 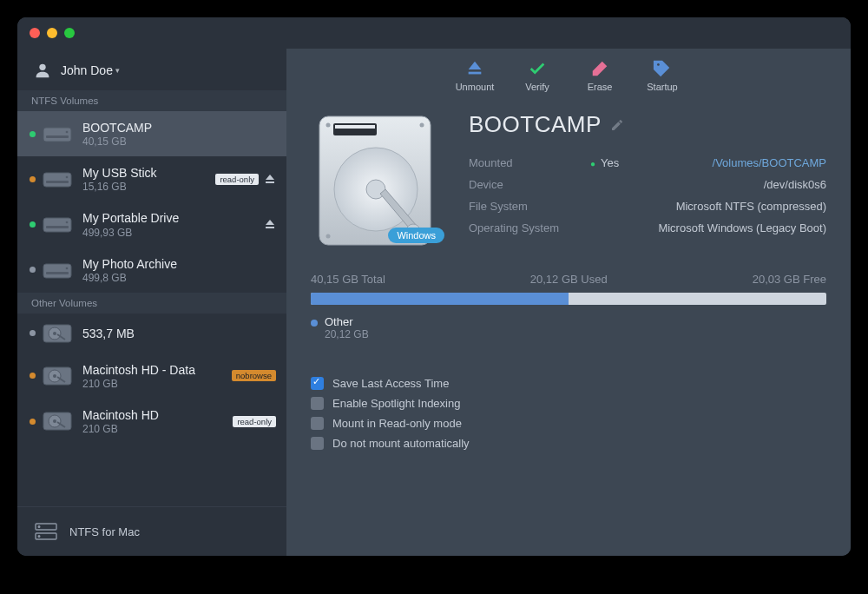 What do you see at coordinates (152, 303) in the screenshot?
I see `section-header-other: Other Volumes` at bounding box center [152, 303].